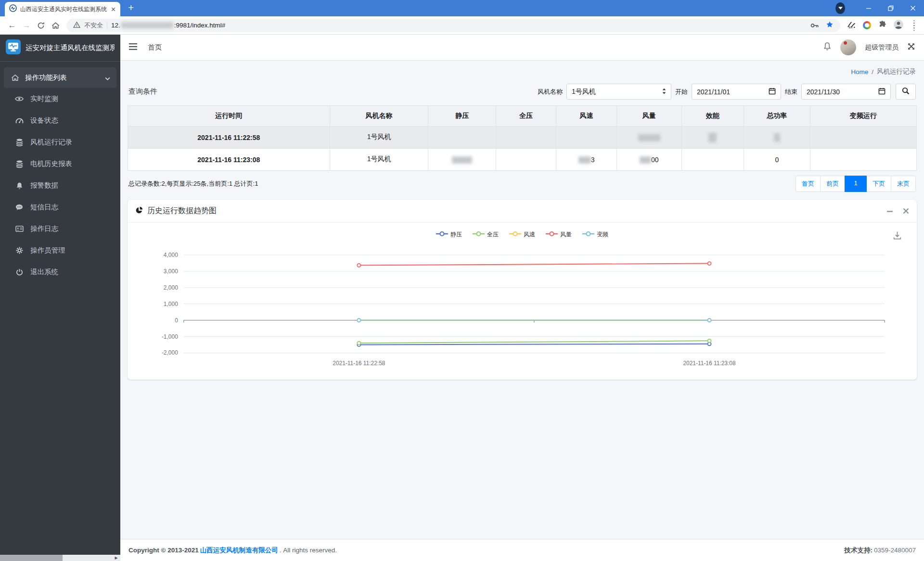 The width and height of the screenshot is (924, 561). What do you see at coordinates (133, 48) in the screenshot?
I see `hamburger-menu-icon` at bounding box center [133, 48].